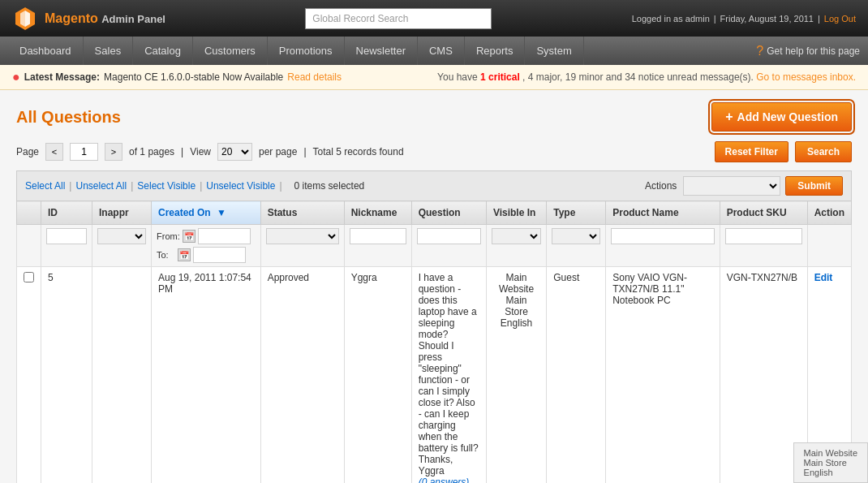 Image resolution: width=868 pixels, height=483 pixels. I want to click on th-question: Question, so click(449, 213).